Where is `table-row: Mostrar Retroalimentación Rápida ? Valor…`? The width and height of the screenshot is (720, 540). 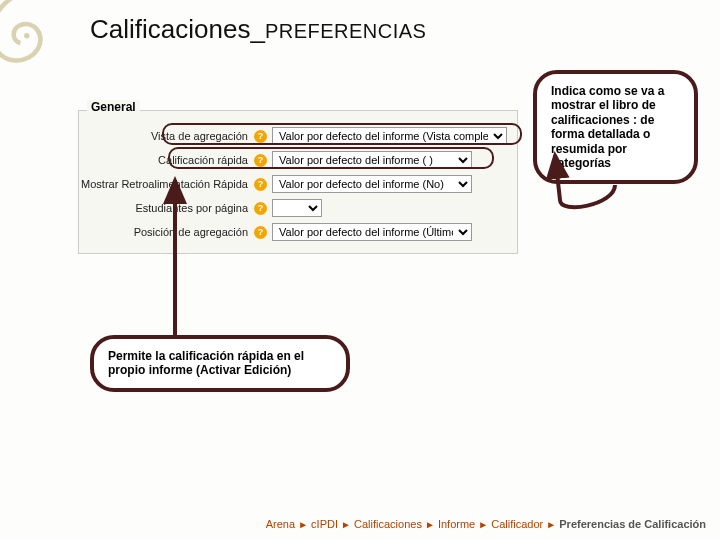 table-row: Mostrar Retroalimentación Rápida ? Valor… is located at coordinates (298, 184).